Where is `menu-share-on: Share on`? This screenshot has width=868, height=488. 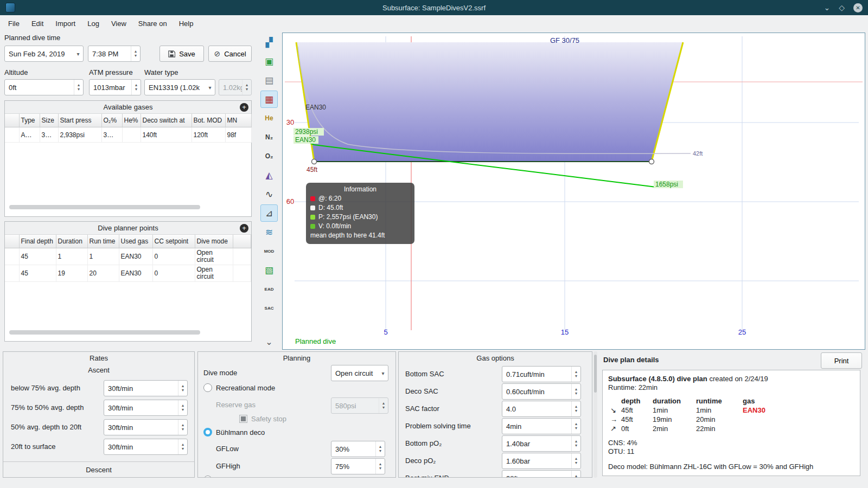
menu-share-on: Share on is located at coordinates (153, 24).